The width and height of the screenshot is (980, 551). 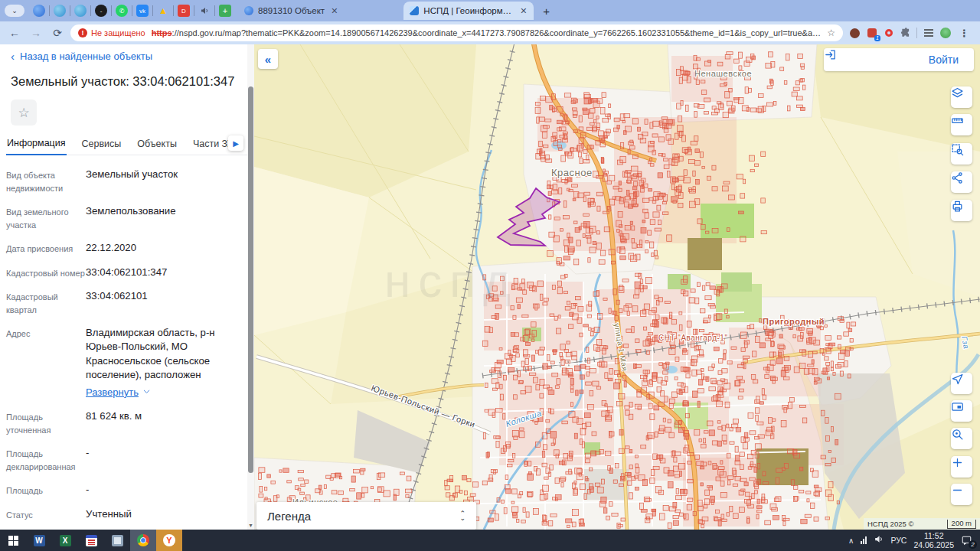 What do you see at coordinates (15, 11) in the screenshot?
I see `tab-search-button: ⌄` at bounding box center [15, 11].